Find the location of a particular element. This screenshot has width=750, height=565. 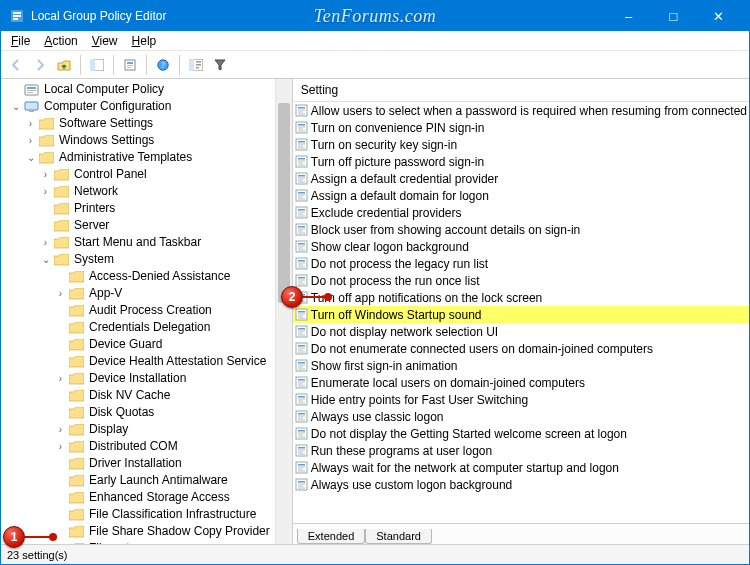

setting-row: Allow users to select when a password is… is located at coordinates (522, 110).